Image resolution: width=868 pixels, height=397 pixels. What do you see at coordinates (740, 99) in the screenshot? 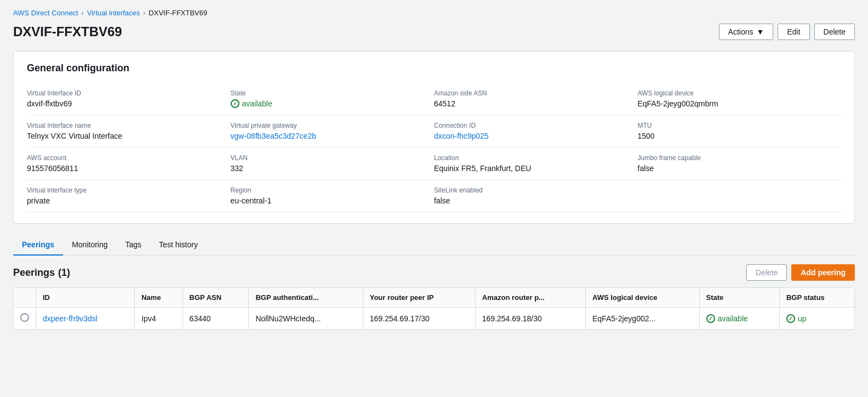
I see `config-cell-aws-logical: AWS logical device EqFA5-2jeyg002qmbrm` at bounding box center [740, 99].